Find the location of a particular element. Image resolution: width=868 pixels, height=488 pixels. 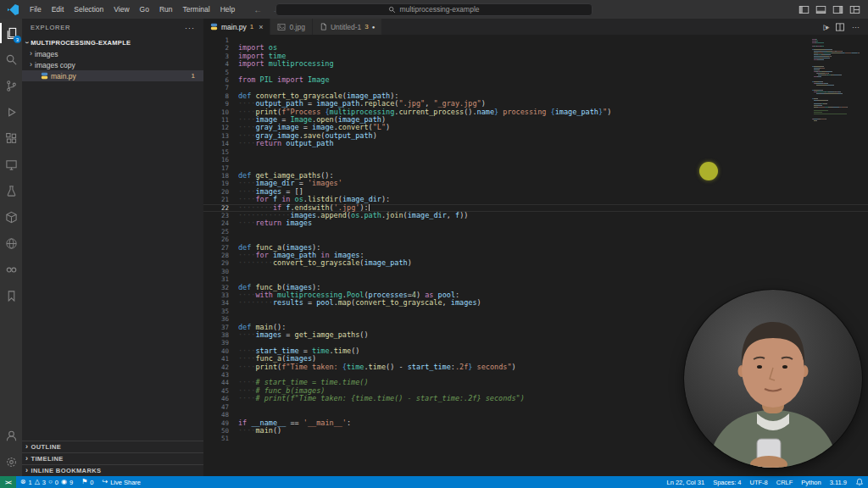

target-icon: ◉ is located at coordinates (64, 482).